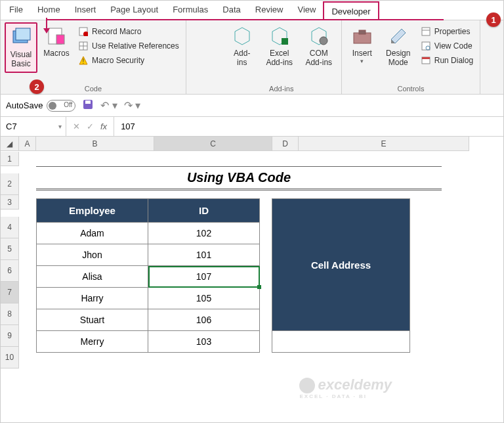 The height and width of the screenshot is (423, 504). Describe the element at coordinates (10, 357) in the screenshot. I see `row-10: 10` at that location.